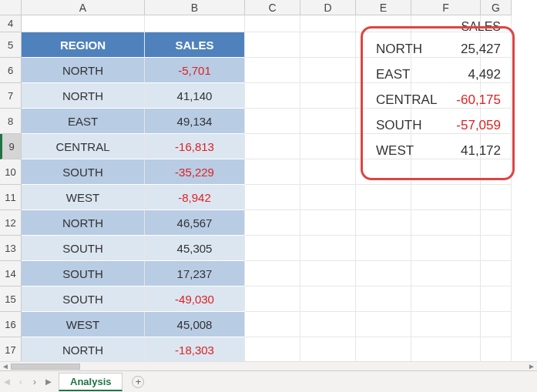 Image resolution: width=537 pixels, height=392 pixels. Describe the element at coordinates (91, 382) in the screenshot. I see `sheet-tab-analysis: Analysis` at that location.